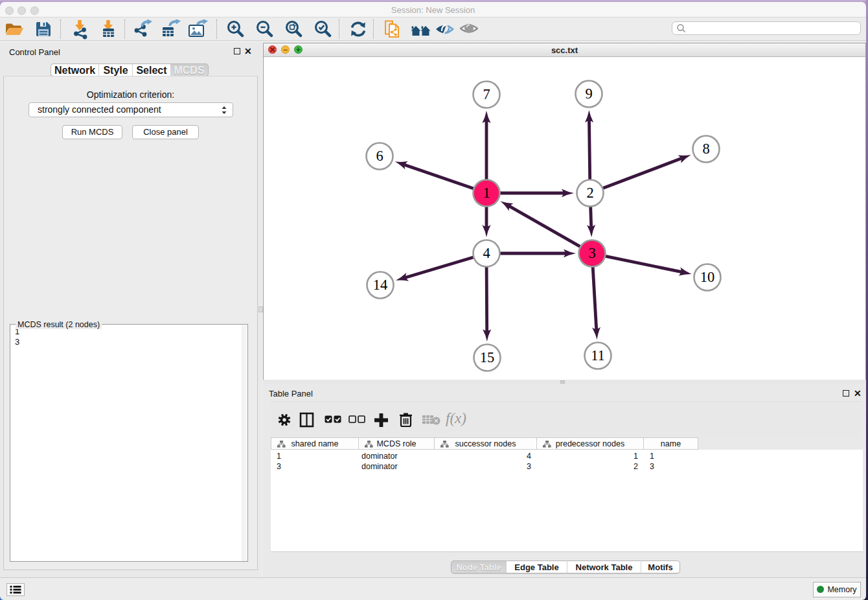  Describe the element at coordinates (707, 277) in the screenshot. I see `svg-text: 10` at that location.